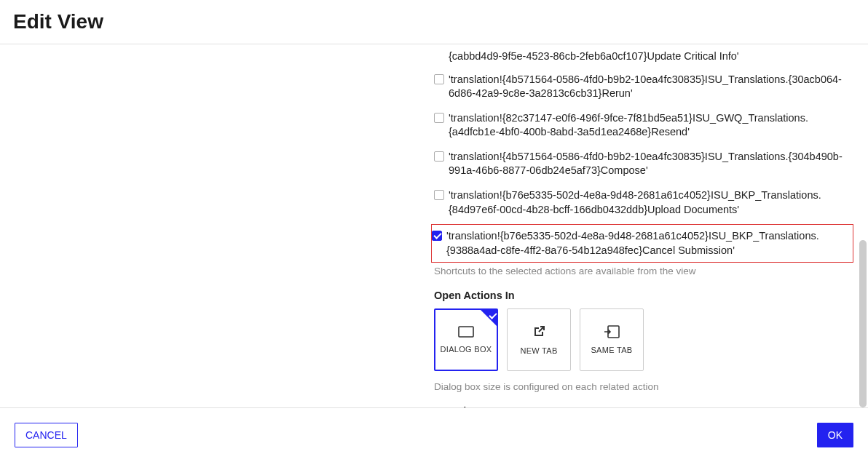 The height and width of the screenshot is (462, 868). Describe the element at coordinates (612, 340) in the screenshot. I see `tile-same-tab: SAME TAB` at that location.